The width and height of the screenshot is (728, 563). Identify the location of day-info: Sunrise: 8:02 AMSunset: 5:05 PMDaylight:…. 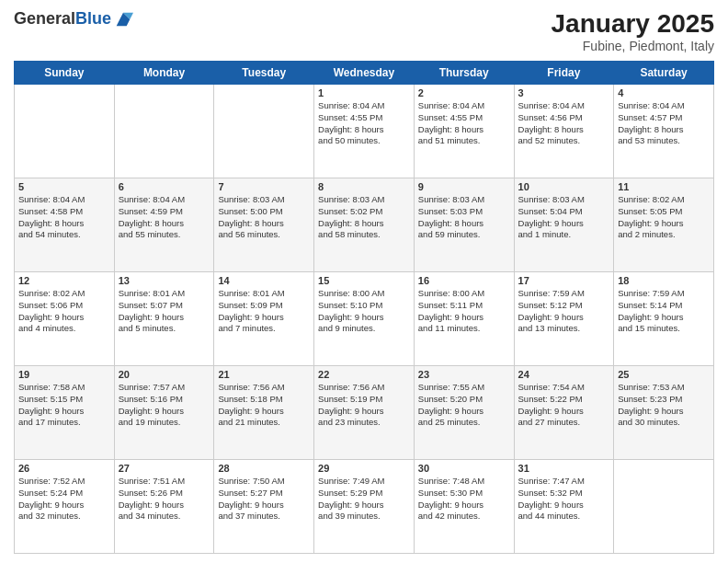
(664, 217).